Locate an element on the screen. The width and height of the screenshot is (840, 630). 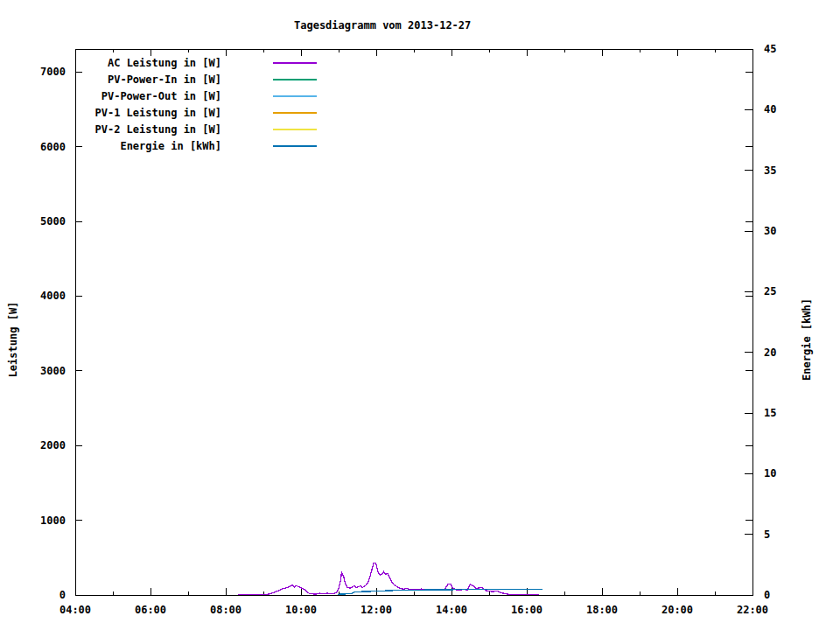
legend-label: PV-Power-Out in [W] is located at coordinates (149, 96).